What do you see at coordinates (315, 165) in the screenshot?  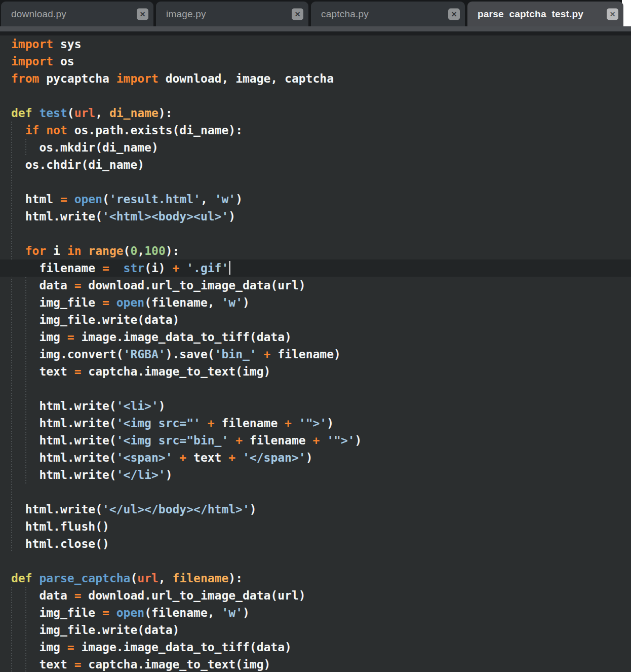 I see `code-line: os.chdir(di_name)` at bounding box center [315, 165].